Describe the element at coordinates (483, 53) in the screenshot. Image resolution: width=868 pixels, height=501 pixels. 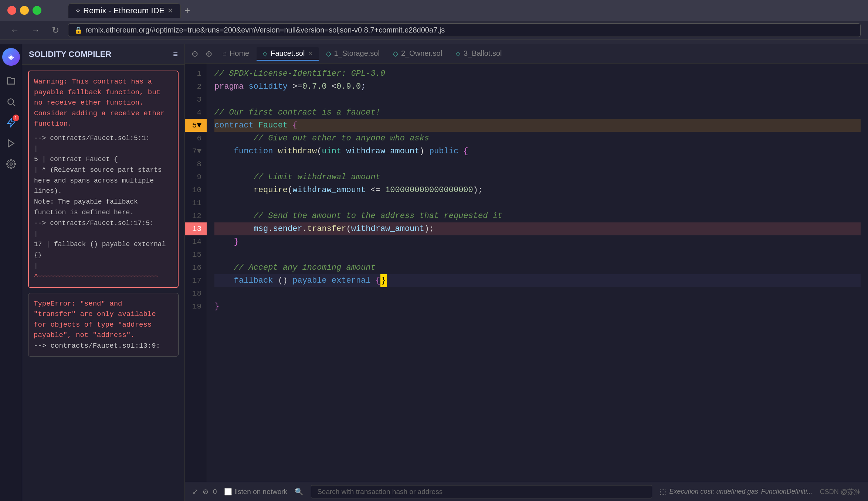
I see `tab-ballot-label: 3_Ballot.sol` at that location.